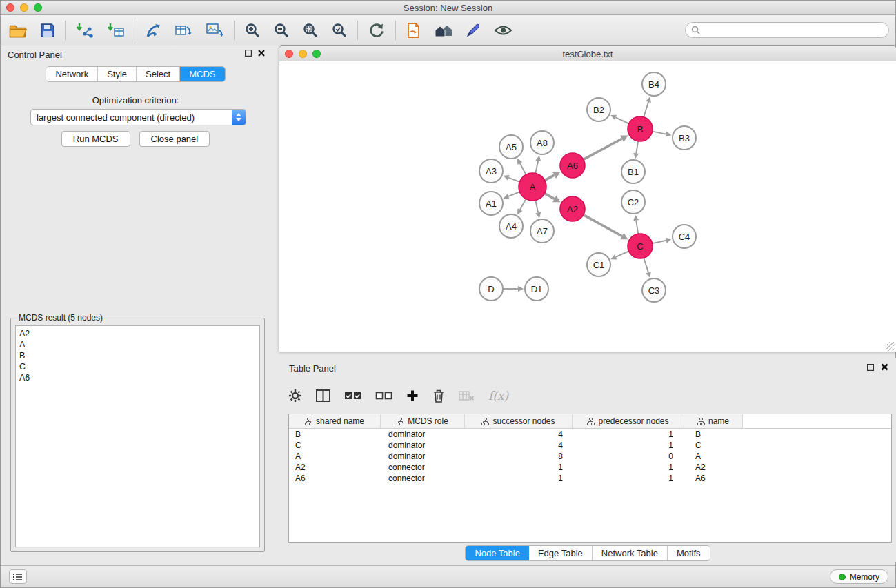 Image resolution: width=896 pixels, height=588 pixels. I want to click on edge-A-A8, so click(537, 167).